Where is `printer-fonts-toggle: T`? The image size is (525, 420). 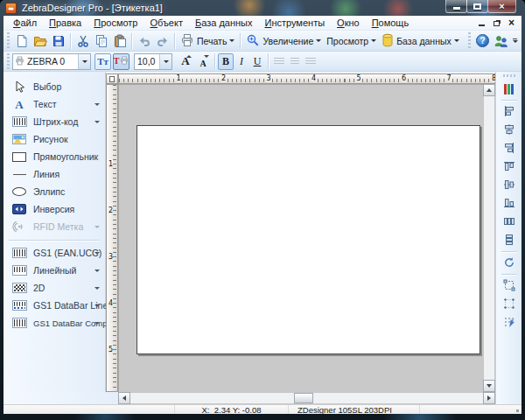 printer-fonts-toggle: T is located at coordinates (121, 61).